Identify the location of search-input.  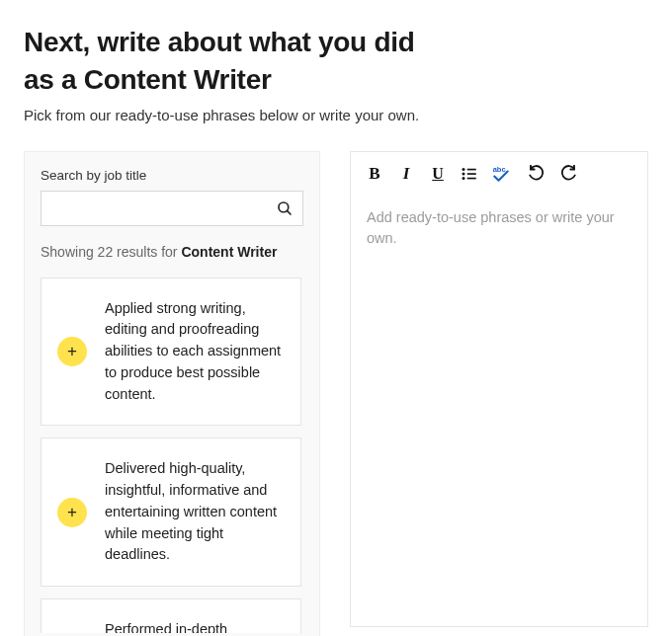
(172, 208).